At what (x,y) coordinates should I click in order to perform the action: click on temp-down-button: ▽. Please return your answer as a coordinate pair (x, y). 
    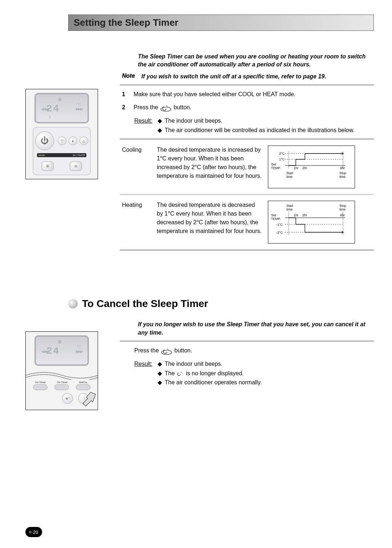
    Looking at the image, I should click on (62, 141).